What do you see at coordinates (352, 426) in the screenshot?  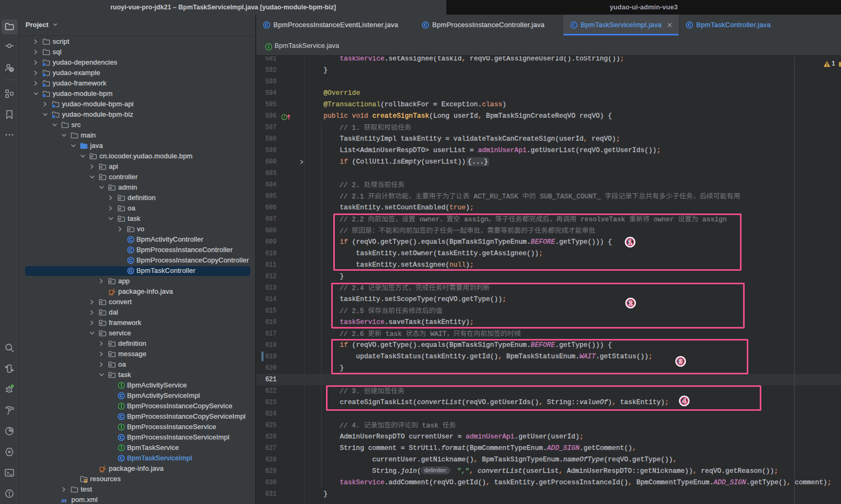 I see `svg-text: // 4.` at bounding box center [352, 426].